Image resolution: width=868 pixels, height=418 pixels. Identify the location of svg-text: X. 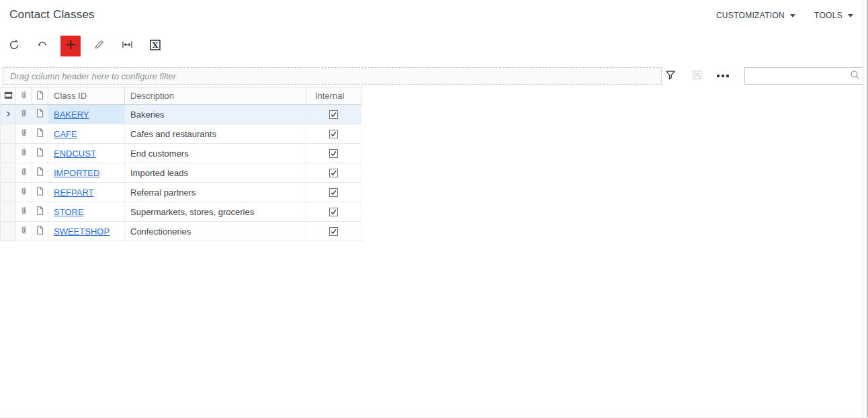
(156, 46).